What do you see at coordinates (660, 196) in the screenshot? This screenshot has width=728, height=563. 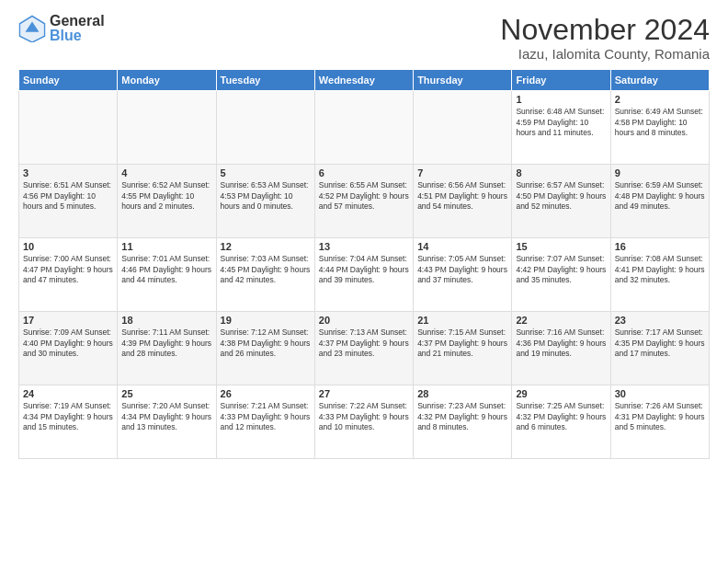 I see `day-info: Sunrise: 6:59 AM Sunset: 4:48 PM Dayligh…` at bounding box center [660, 196].